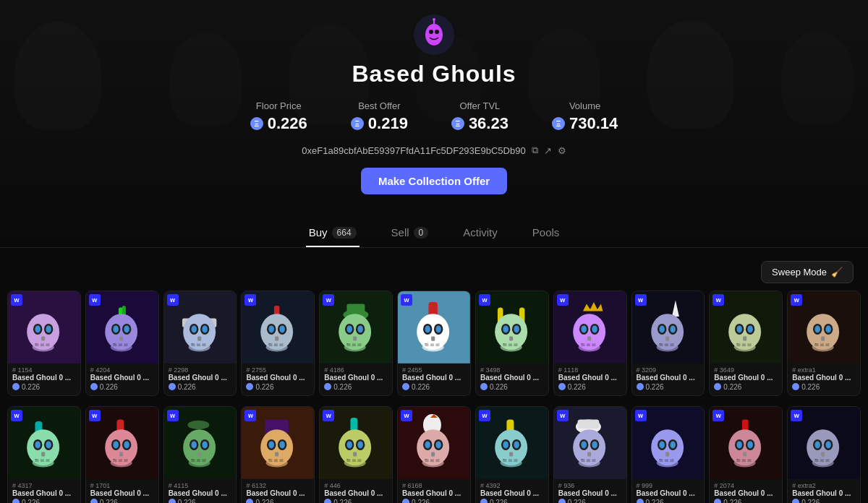 Image resolution: width=868 pixels, height=503 pixels. What do you see at coordinates (590, 455) in the screenshot?
I see `nft-card: w # 936 Based Ghoul 0 ... 0.226` at bounding box center [590, 455].